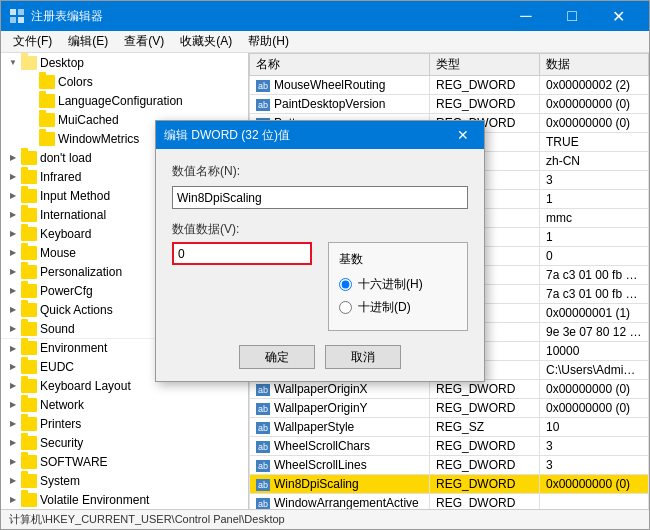 This screenshot has width=650, height=530. What do you see at coordinates (526, 16) in the screenshot?
I see `minimize-button: ─` at bounding box center [526, 16].